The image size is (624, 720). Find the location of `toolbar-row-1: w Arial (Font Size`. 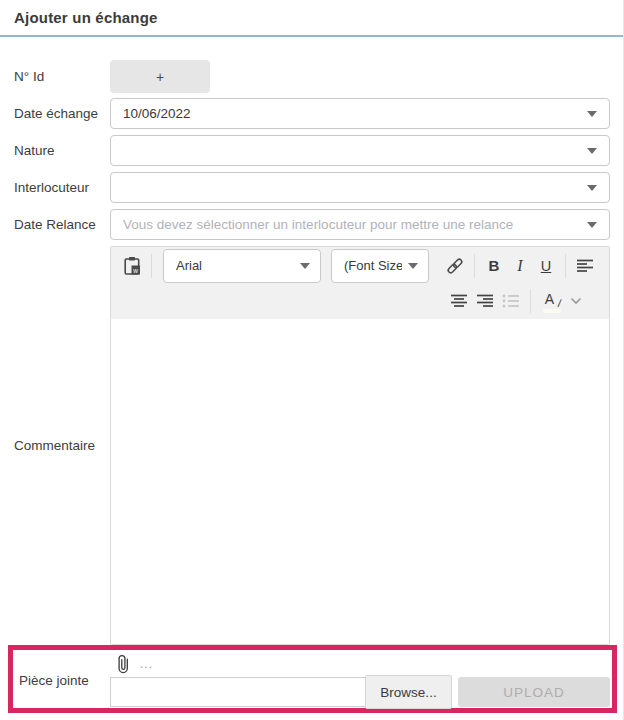

toolbar-row-1: w Arial (Font Size is located at coordinates (360, 266).